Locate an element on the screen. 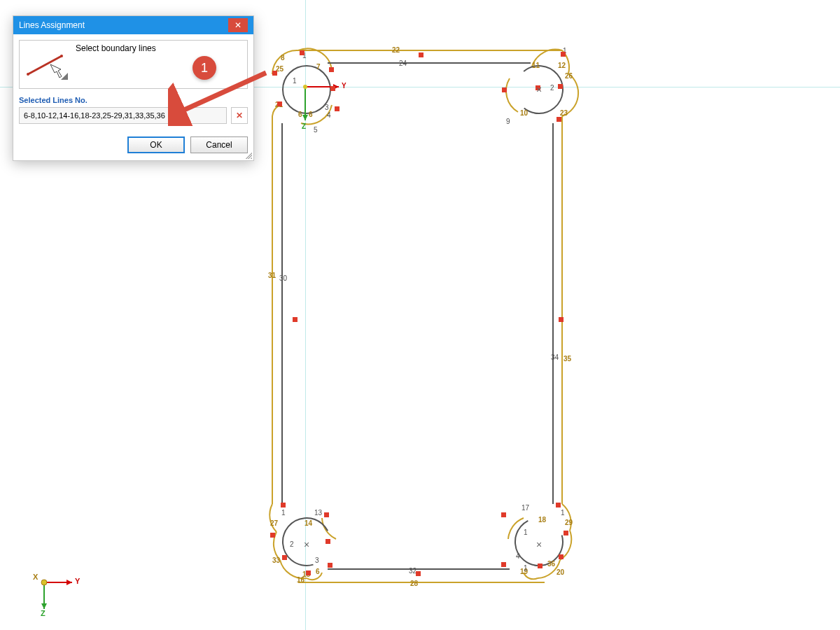 The image size is (840, 630). close-icon: ✕ is located at coordinates (238, 25).